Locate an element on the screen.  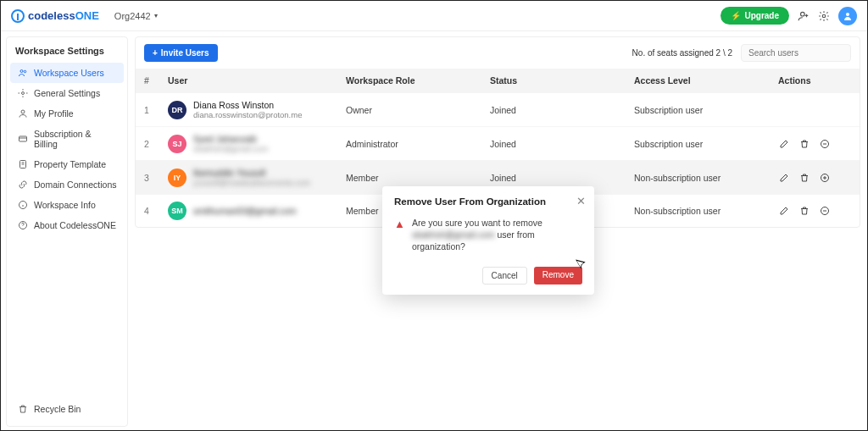
topbar: codelessONE Org2442 ▾ ⚡ Upgrade is located at coordinates (434, 16).